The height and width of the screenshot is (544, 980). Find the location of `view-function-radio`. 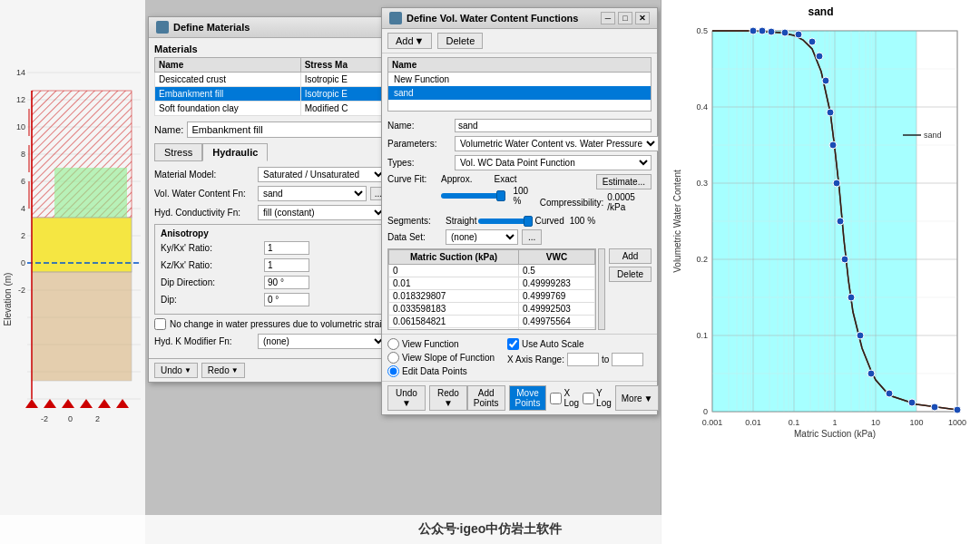

view-function-radio is located at coordinates (394, 345).